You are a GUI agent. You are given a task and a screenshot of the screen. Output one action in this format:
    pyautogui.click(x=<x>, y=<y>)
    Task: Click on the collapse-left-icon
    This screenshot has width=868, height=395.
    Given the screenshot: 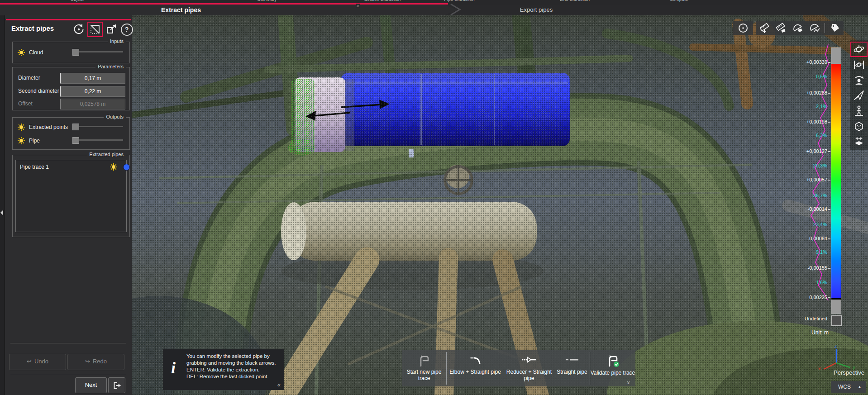 What is the action you would take?
    pyautogui.click(x=2, y=213)
    